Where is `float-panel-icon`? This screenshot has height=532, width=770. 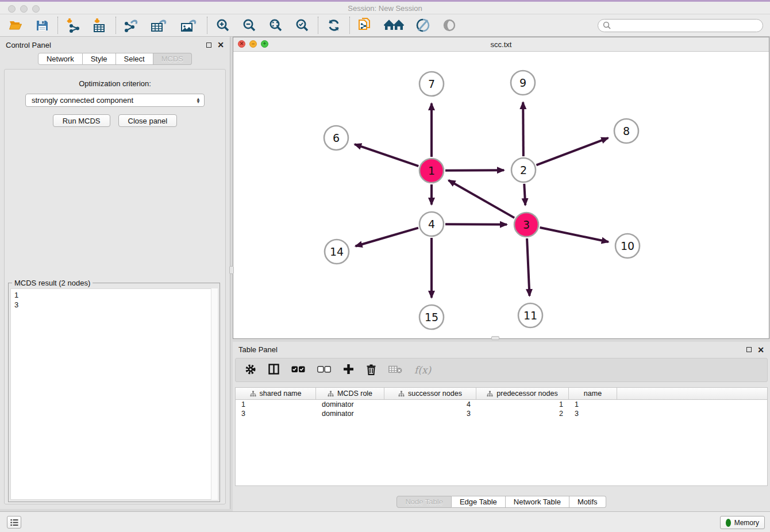 float-panel-icon is located at coordinates (209, 45).